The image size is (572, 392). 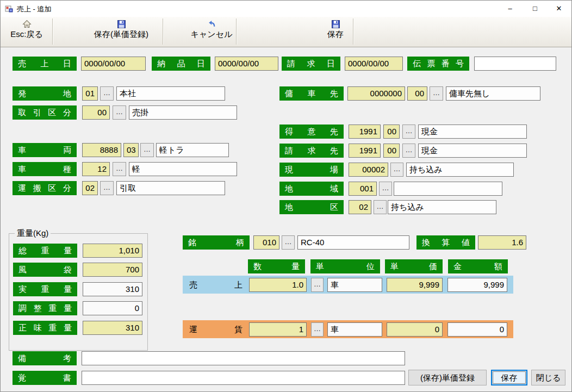 What do you see at coordinates (535, 9) in the screenshot?
I see `maximize-button: □` at bounding box center [535, 9].